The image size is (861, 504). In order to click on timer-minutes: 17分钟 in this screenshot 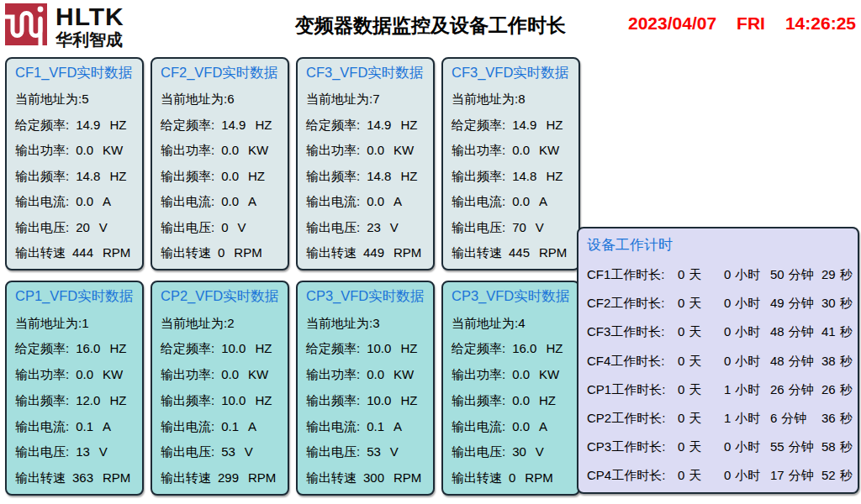, I will do `click(795, 475)`.